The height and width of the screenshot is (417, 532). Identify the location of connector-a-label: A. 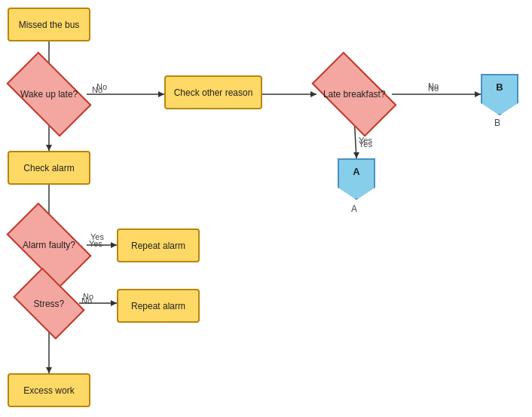
(354, 209).